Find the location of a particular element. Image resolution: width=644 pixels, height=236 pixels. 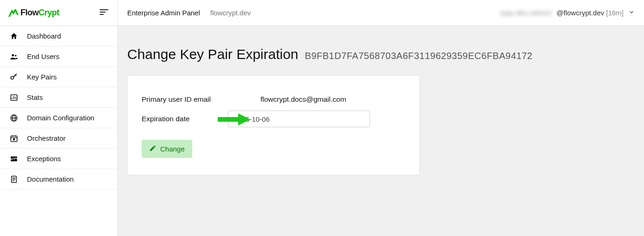

sidebar-item-label: Stats is located at coordinates (35, 98).